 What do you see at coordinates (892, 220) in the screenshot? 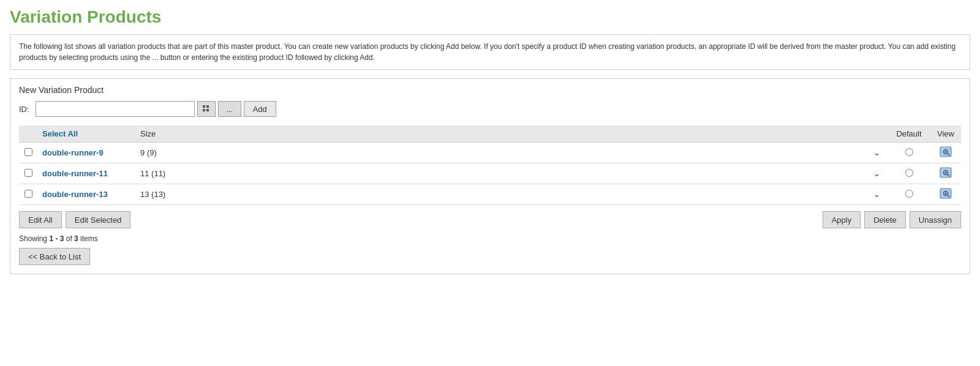
I see `action-right: Apply Delete Unassign` at bounding box center [892, 220].